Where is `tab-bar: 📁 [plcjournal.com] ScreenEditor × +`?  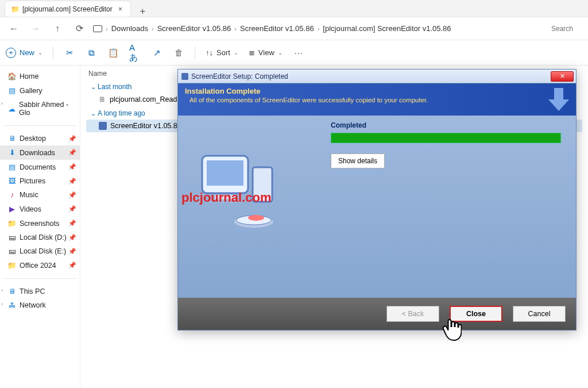 tab-bar: 📁 [plcjournal.com] ScreenEditor × + is located at coordinates (294, 9).